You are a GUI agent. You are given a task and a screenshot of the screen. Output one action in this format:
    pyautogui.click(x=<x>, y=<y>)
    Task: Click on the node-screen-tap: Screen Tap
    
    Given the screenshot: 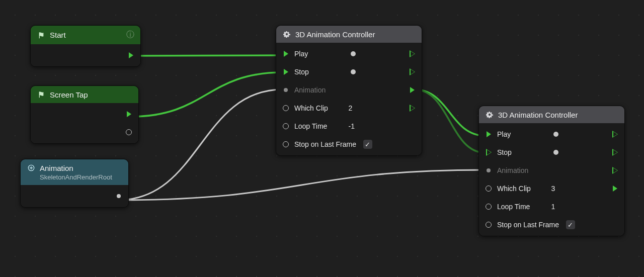 What is the action you would take?
    pyautogui.click(x=85, y=115)
    